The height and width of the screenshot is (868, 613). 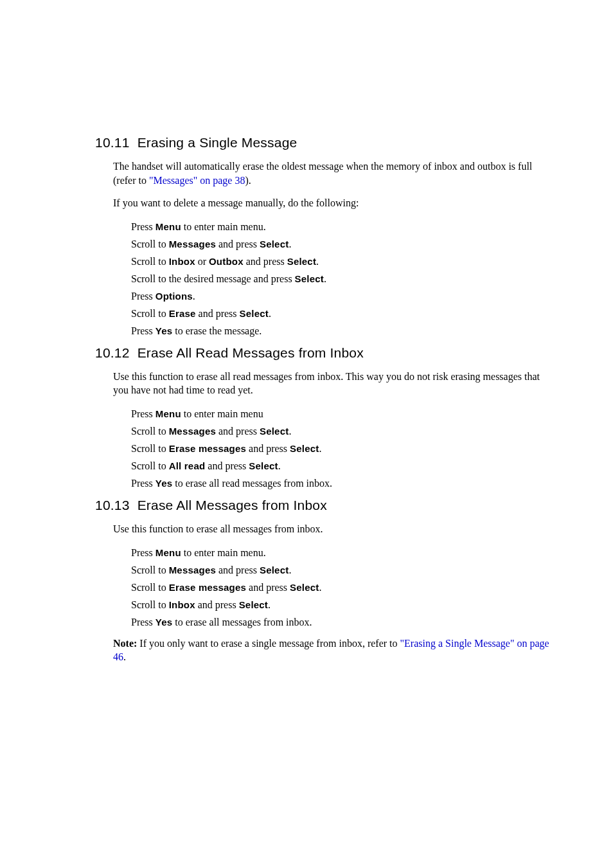 What do you see at coordinates (325, 353) in the screenshot?
I see `section-10-12-heading: 10.12 Erase All Read Messages from Inbox` at bounding box center [325, 353].